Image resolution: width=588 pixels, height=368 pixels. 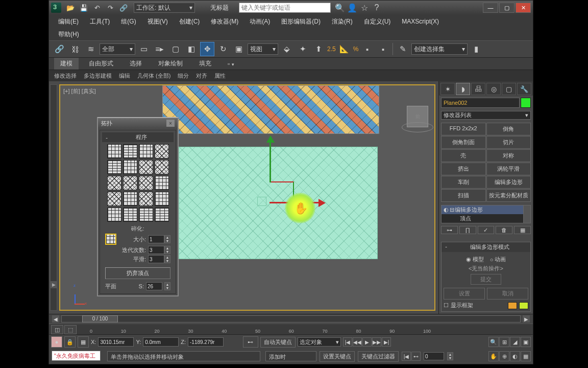 What do you see at coordinates (464, 293) in the screenshot?
I see `settings-button: 设置` at bounding box center [464, 293].